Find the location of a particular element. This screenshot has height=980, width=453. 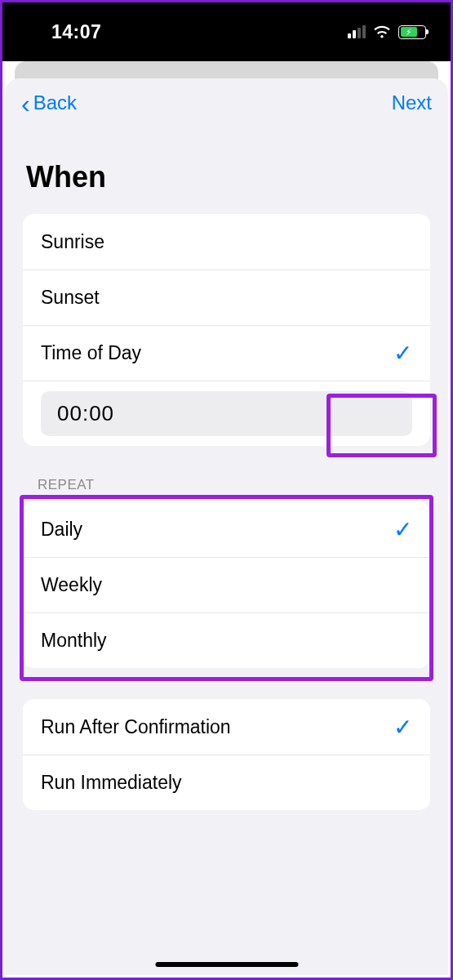

next-button: Next is located at coordinates (411, 103).